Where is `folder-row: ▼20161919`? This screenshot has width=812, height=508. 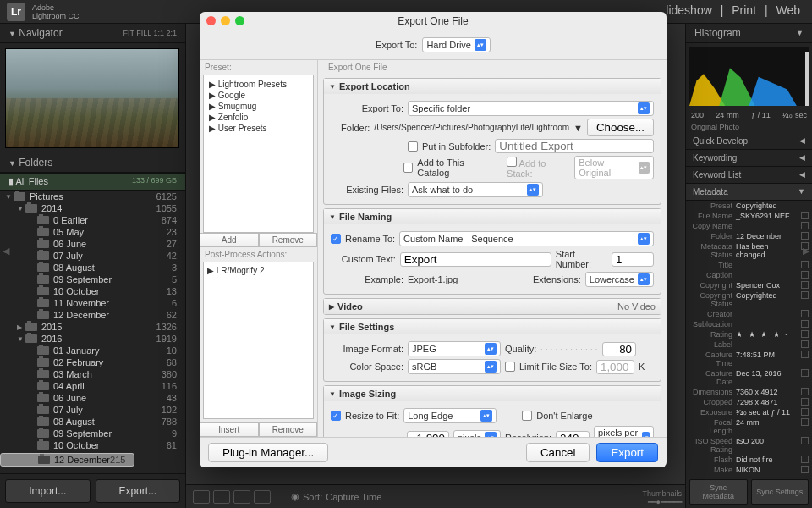 folder-row: ▼20161919 is located at coordinates (93, 339).